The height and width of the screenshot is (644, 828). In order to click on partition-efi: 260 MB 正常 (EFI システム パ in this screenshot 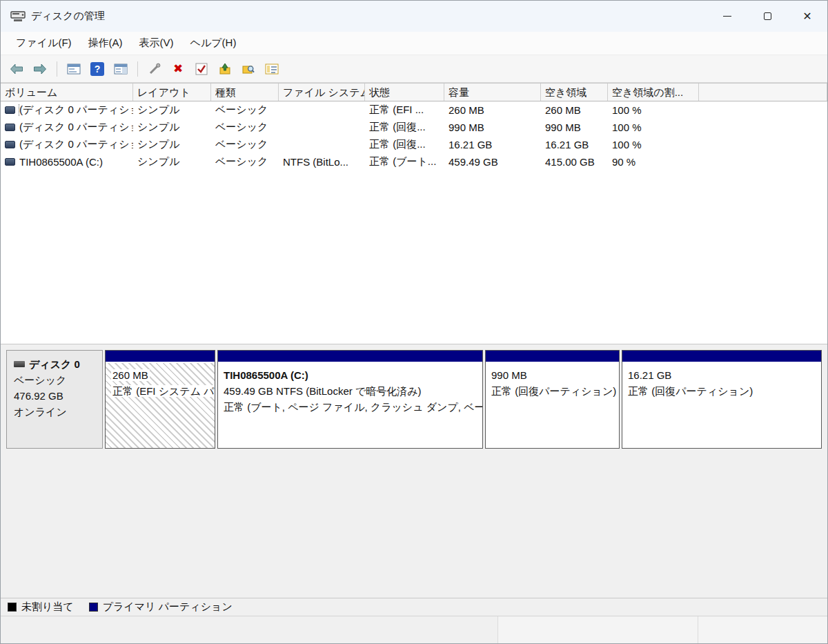, I will do `click(160, 399)`.